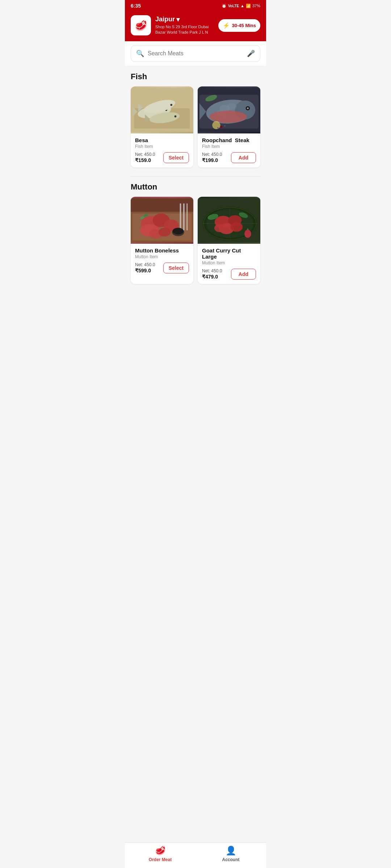  Describe the element at coordinates (212, 154) in the screenshot. I see `roopchand-net: Net: 450.0` at that location.